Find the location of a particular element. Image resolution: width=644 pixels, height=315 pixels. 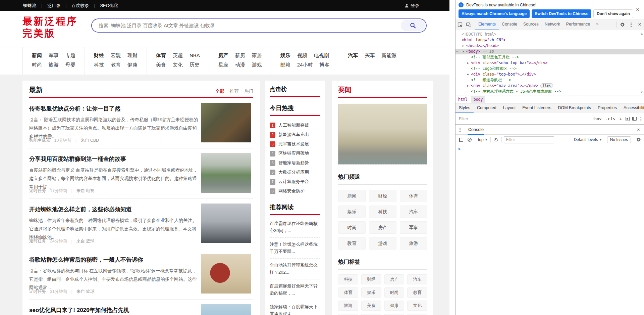

hot-tag-button: 汽车 is located at coordinates (417, 279).